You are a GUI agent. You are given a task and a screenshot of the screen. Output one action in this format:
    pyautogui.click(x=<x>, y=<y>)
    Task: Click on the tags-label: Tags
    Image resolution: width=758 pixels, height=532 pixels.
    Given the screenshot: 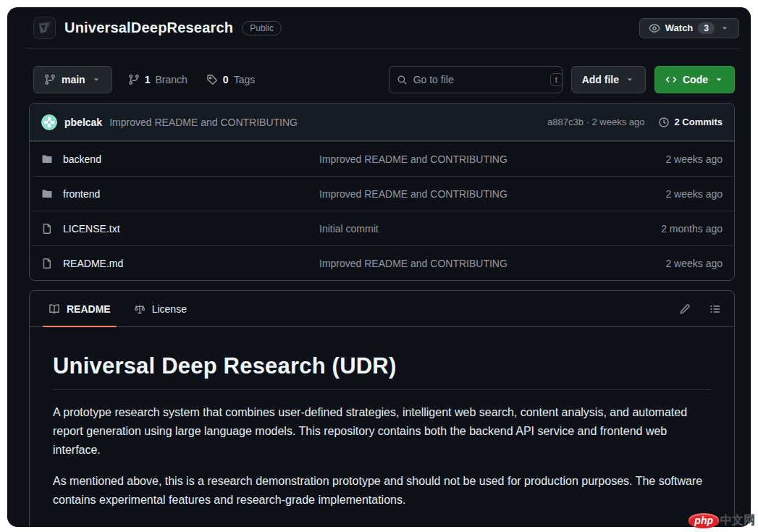 What is the action you would take?
    pyautogui.click(x=245, y=80)
    